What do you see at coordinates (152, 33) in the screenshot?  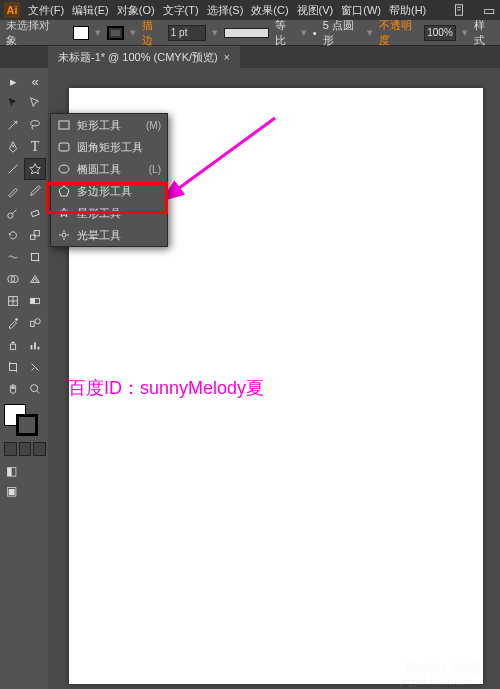 I see `stroke-label: 描边` at bounding box center [152, 33].